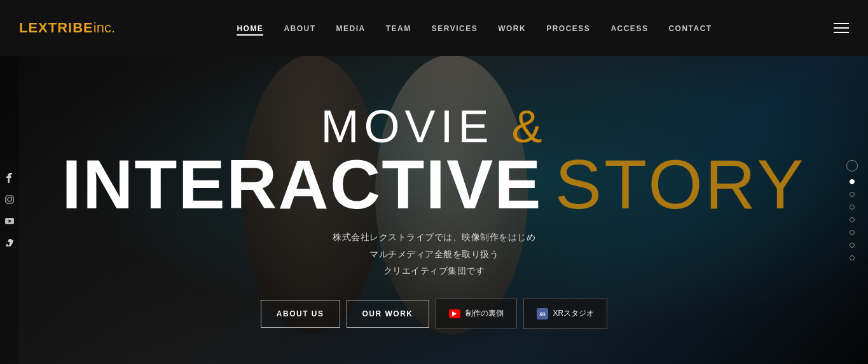  I want to click on xr-icon: XR, so click(542, 314).